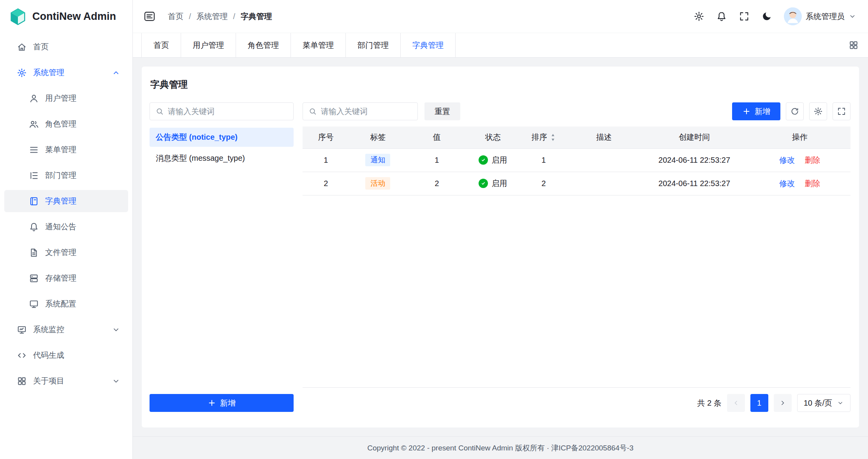  I want to click on page-title: 字典管理, so click(500, 84).